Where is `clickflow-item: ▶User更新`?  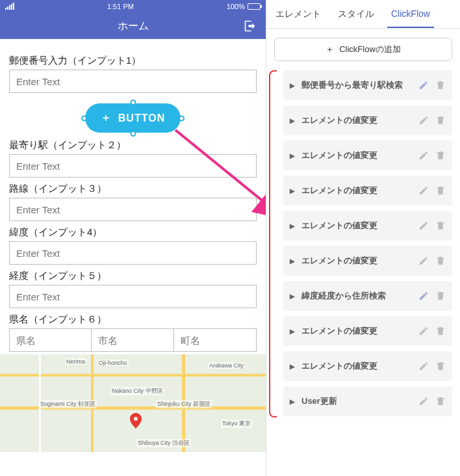 clickflow-item: ▶User更新 is located at coordinates (368, 401).